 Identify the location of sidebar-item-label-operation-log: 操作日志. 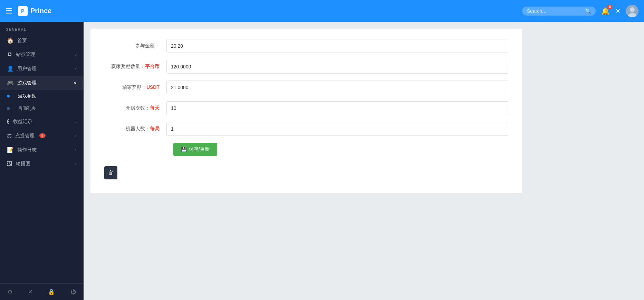
(27, 150).